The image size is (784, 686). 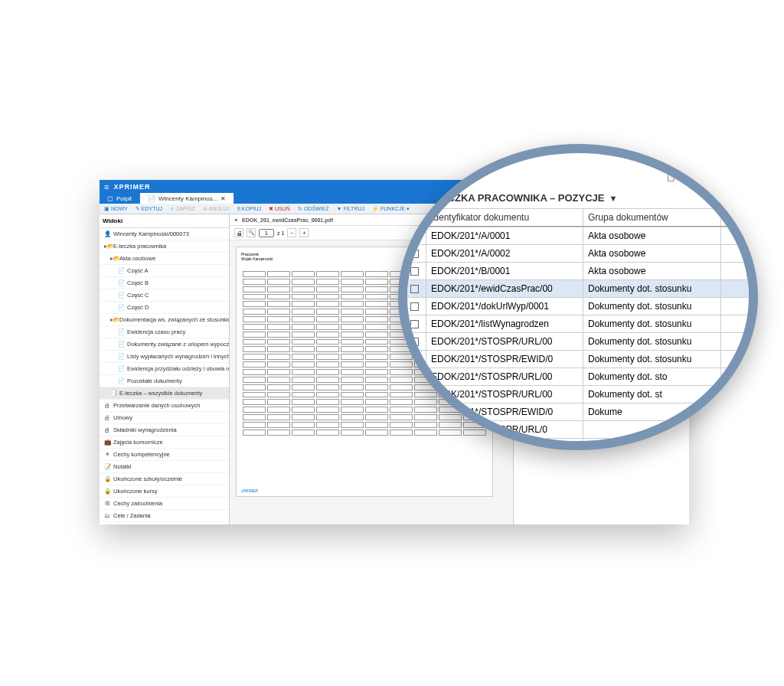 I want to click on tree-icon: ✶, so click(x=107, y=455).